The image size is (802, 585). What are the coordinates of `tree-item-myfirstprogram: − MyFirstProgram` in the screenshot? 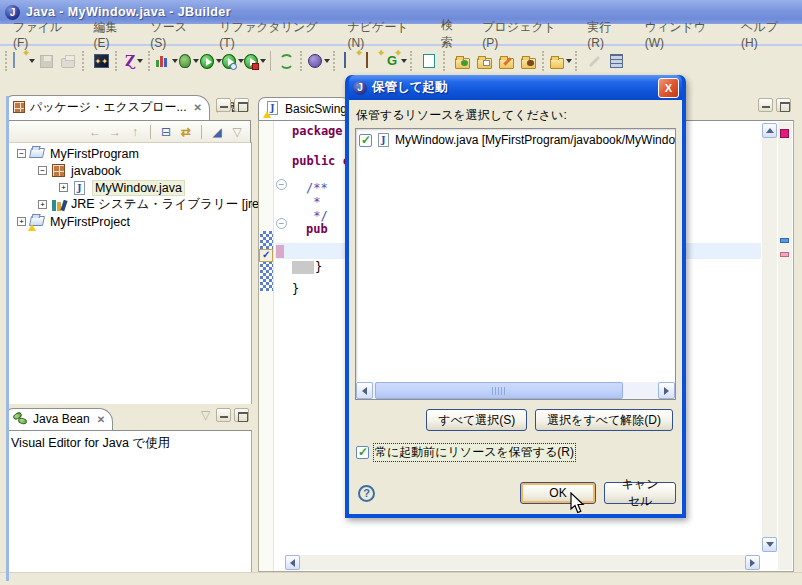 It's located at (129, 154).